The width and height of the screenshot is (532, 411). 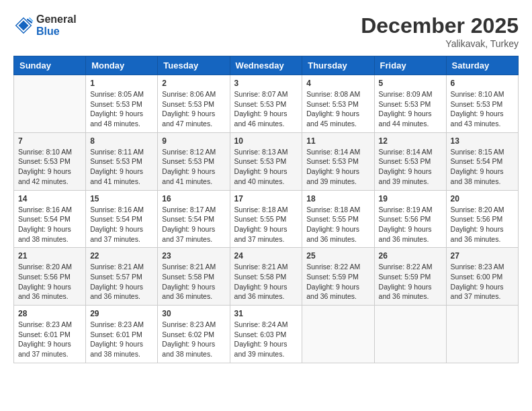 I want to click on day-number: 1, so click(x=122, y=83).